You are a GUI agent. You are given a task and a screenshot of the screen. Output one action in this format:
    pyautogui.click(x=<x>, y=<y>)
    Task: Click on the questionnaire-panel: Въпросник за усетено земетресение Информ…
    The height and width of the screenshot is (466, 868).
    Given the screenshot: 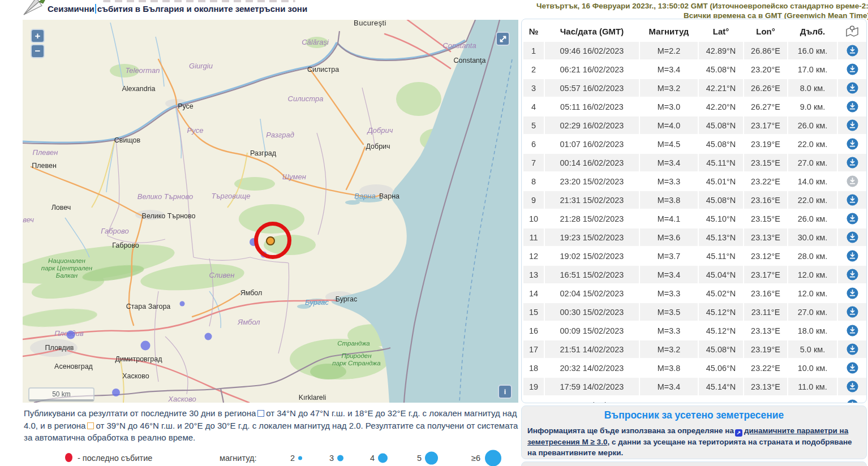 What is the action you would take?
    pyautogui.click(x=694, y=432)
    